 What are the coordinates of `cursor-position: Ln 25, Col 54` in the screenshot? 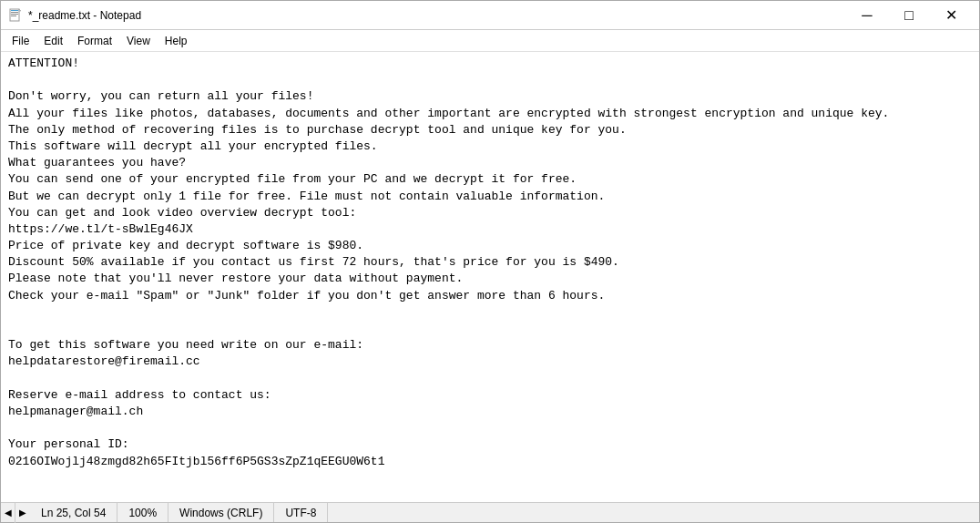 It's located at (74, 512).